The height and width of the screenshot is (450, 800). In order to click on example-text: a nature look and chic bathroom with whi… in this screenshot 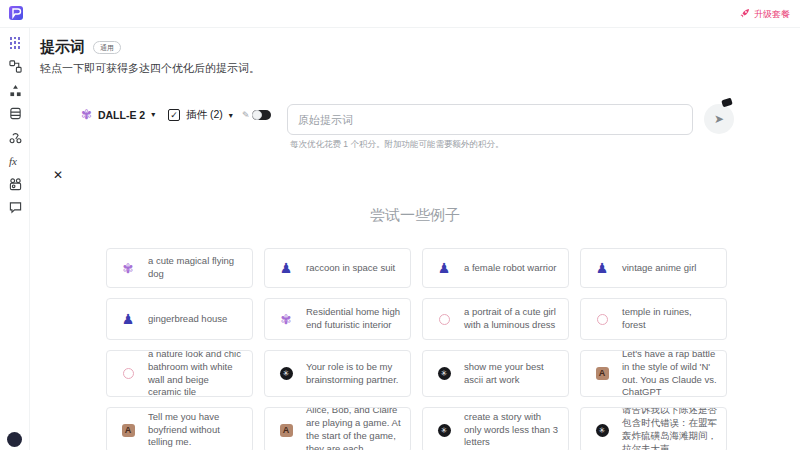, I will do `click(200, 374)`.